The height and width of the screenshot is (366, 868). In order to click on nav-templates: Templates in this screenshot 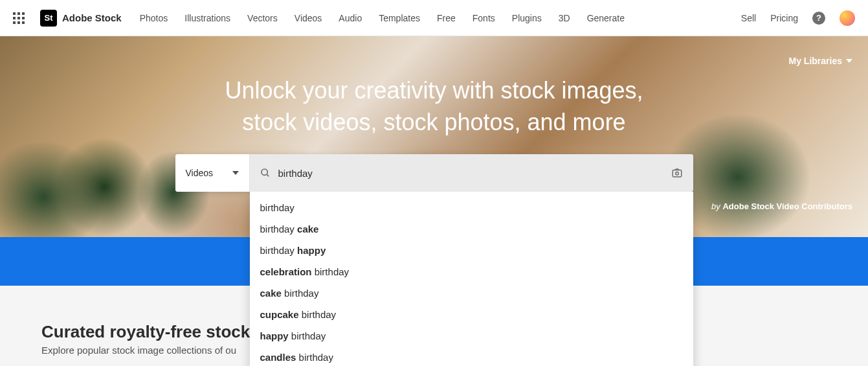, I will do `click(399, 18)`.